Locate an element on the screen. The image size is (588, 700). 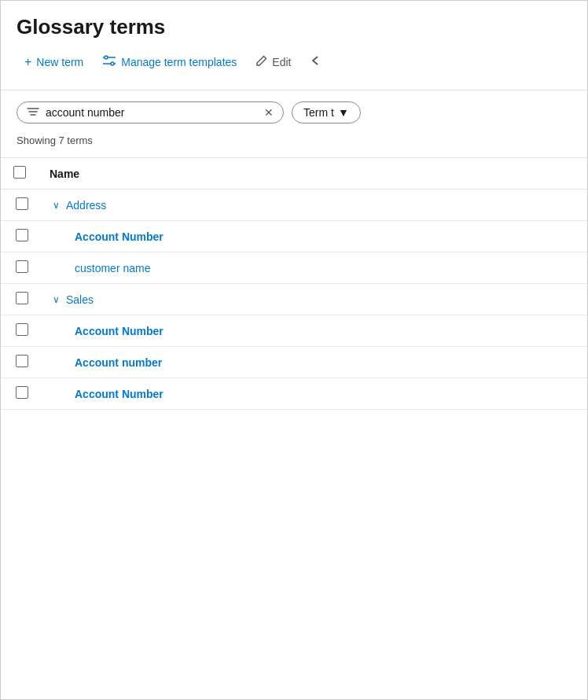
term-name-link: Sales is located at coordinates (80, 300).